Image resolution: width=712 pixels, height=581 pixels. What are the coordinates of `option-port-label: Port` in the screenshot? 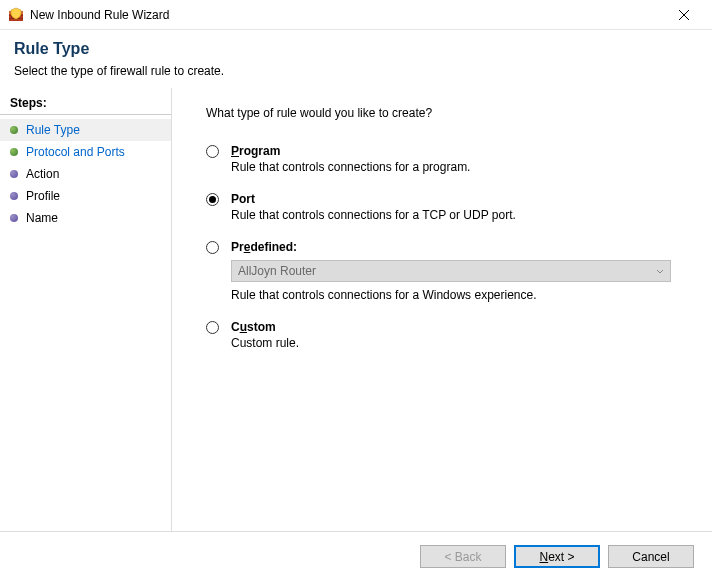 It's located at (243, 199).